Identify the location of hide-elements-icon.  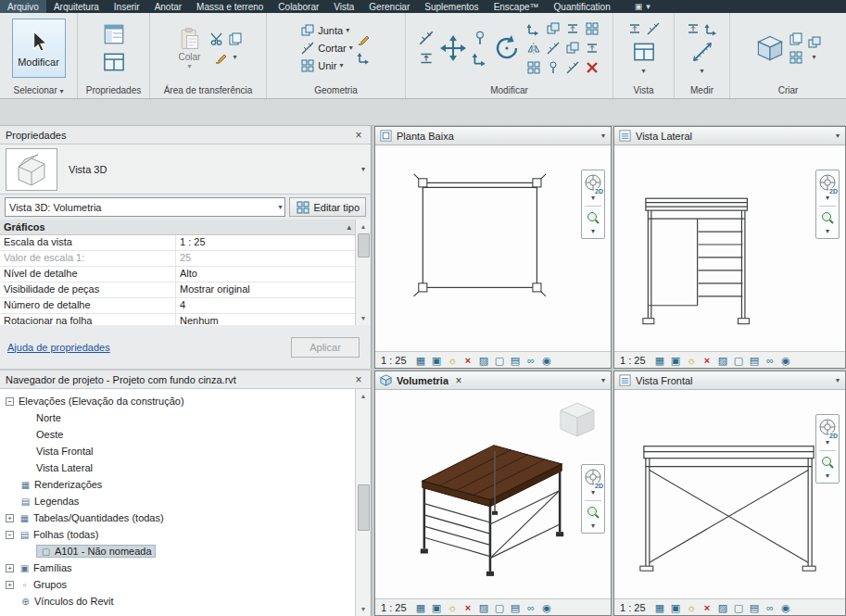
(635, 29).